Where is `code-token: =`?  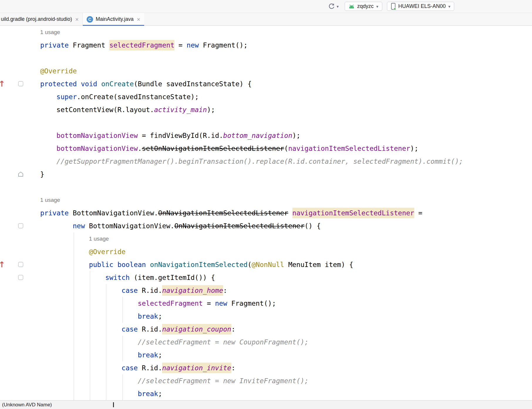 code-token: = is located at coordinates (181, 45).